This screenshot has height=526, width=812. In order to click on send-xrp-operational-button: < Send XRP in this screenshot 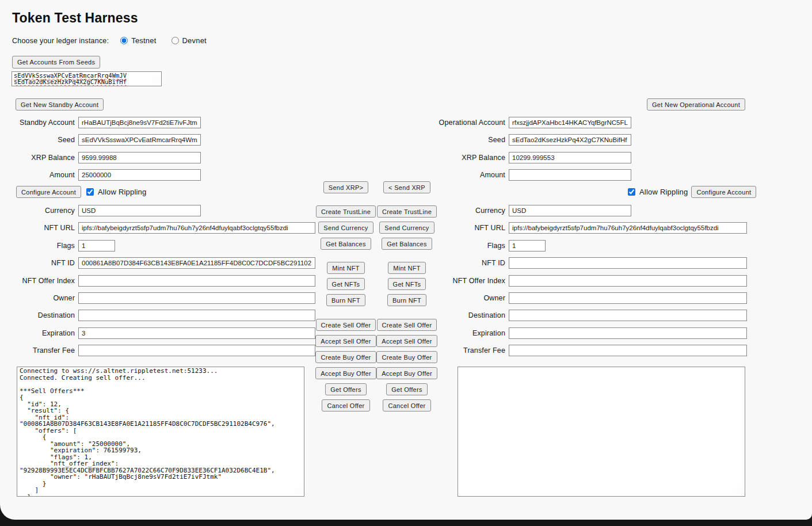, I will do `click(407, 188)`.